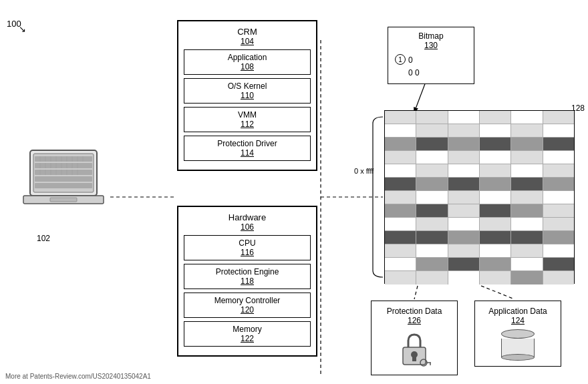 The image size is (588, 384). What do you see at coordinates (247, 281) in the screenshot?
I see `prot-engine-num: 118` at bounding box center [247, 281].